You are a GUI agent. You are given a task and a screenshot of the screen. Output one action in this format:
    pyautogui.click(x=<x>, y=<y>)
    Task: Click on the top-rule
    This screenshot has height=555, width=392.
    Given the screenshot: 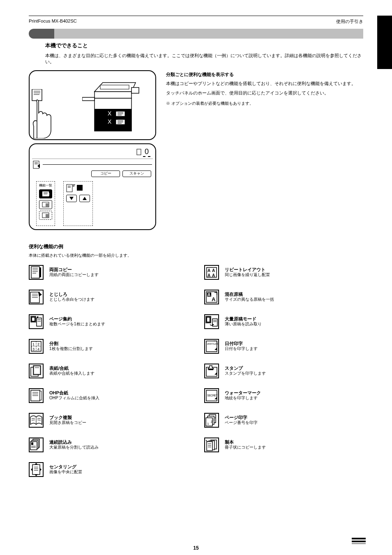 What is the action you would take?
    pyautogui.click(x=196, y=16)
    